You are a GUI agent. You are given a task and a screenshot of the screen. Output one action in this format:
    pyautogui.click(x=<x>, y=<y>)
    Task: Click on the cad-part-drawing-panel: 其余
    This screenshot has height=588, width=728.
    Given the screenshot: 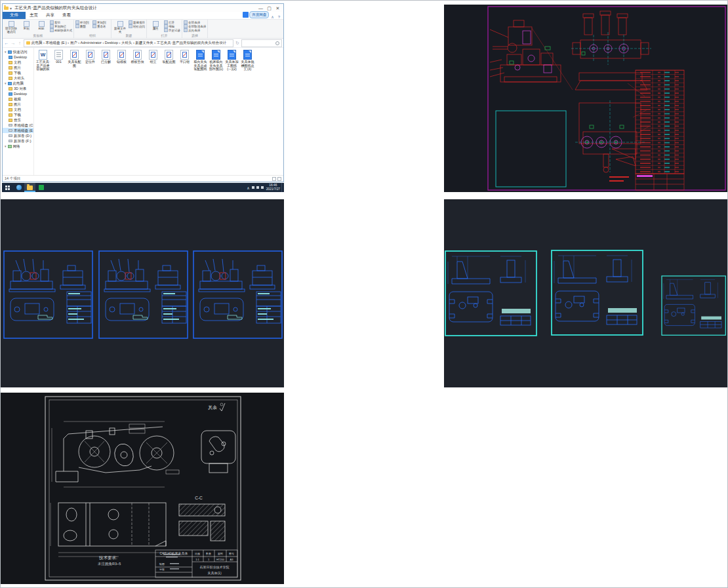 What is the action you would take?
    pyautogui.click(x=142, y=488)
    